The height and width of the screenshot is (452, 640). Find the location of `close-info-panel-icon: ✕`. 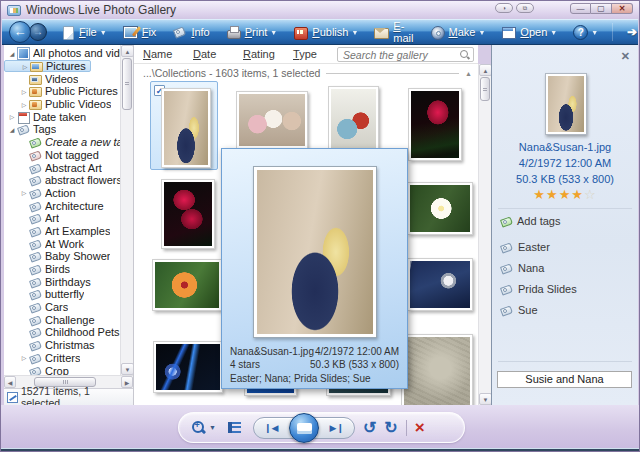

close-info-panel-icon: ✕ is located at coordinates (626, 56).